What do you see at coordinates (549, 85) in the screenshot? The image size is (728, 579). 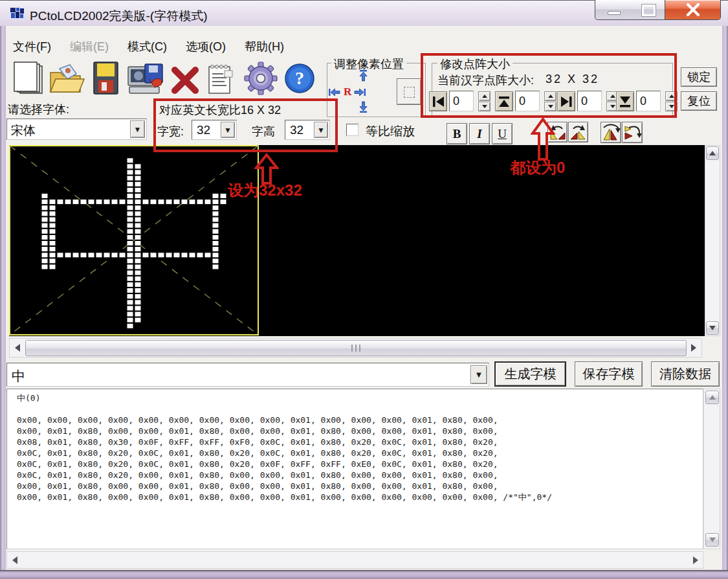 I see `annotation-box-matrix` at bounding box center [549, 85].